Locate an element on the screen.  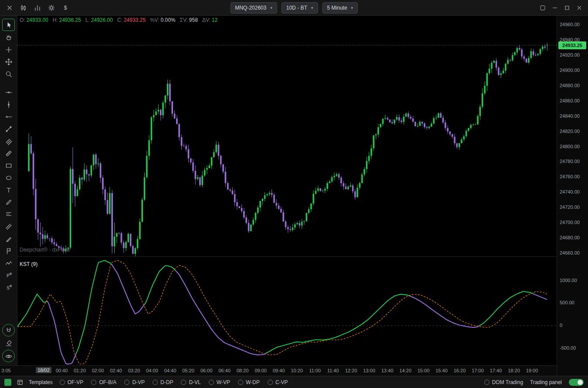
option-d-dp: D-DP is located at coordinates (163, 382).